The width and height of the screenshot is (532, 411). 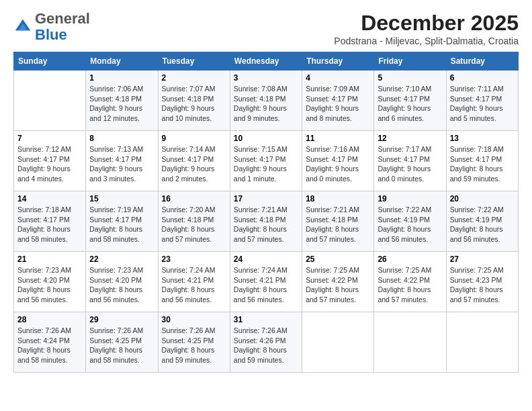 I want to click on day-number: 2, so click(x=194, y=78).